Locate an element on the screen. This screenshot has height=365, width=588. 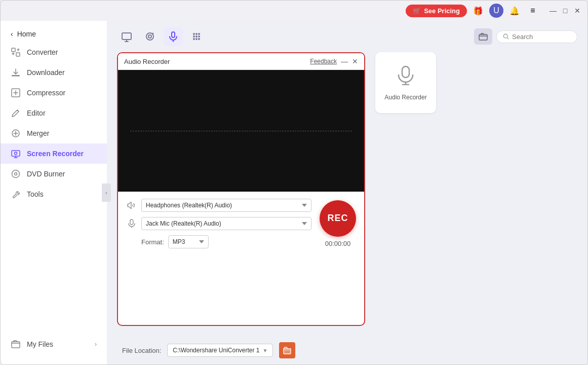
converter-icon is located at coordinates (16, 52).